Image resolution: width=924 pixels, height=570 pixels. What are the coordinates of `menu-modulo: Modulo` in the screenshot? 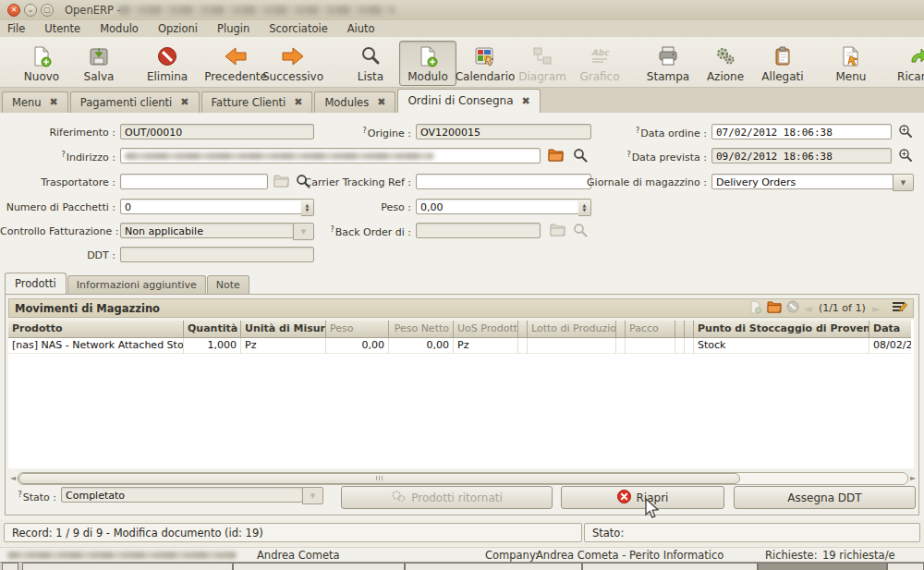 It's located at (119, 29).